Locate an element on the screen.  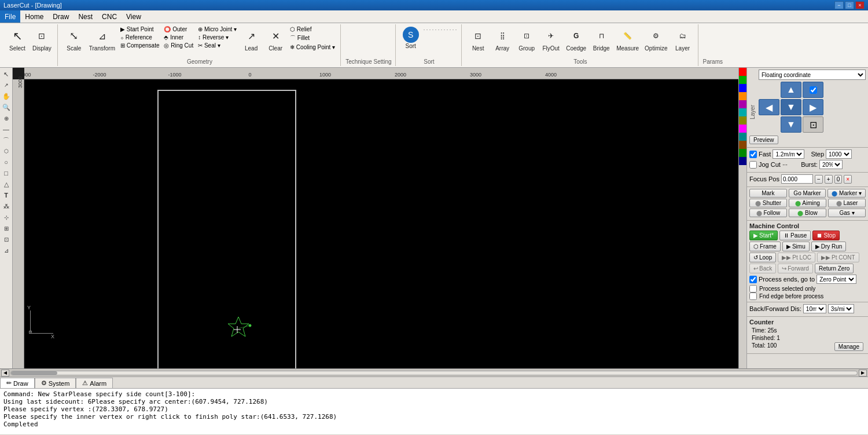
menu-cnc: CNC is located at coordinates (109, 16).